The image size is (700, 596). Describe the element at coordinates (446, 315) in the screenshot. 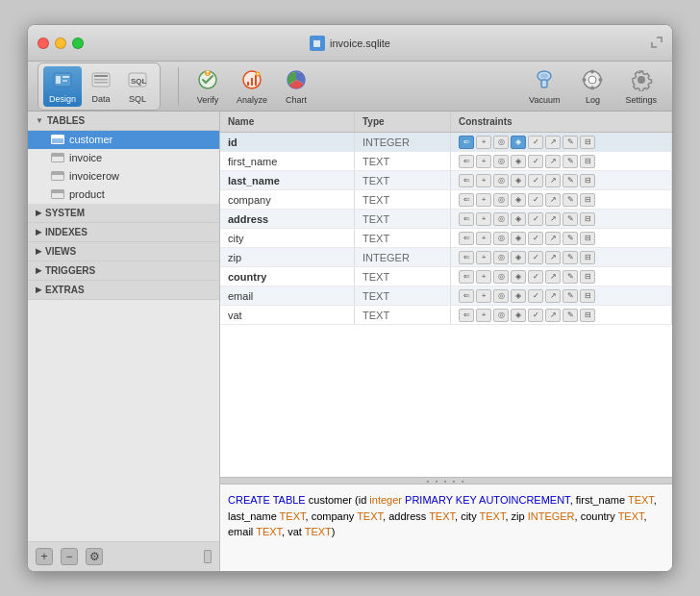

I see `table-row: vatTEXT⇐+◎◈✓↗✎⊟` at that location.